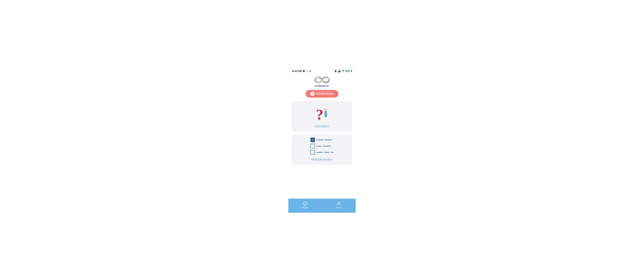  Describe the element at coordinates (322, 149) in the screenshot. I see `multiple-choice-card: Multiple choice` at that location.